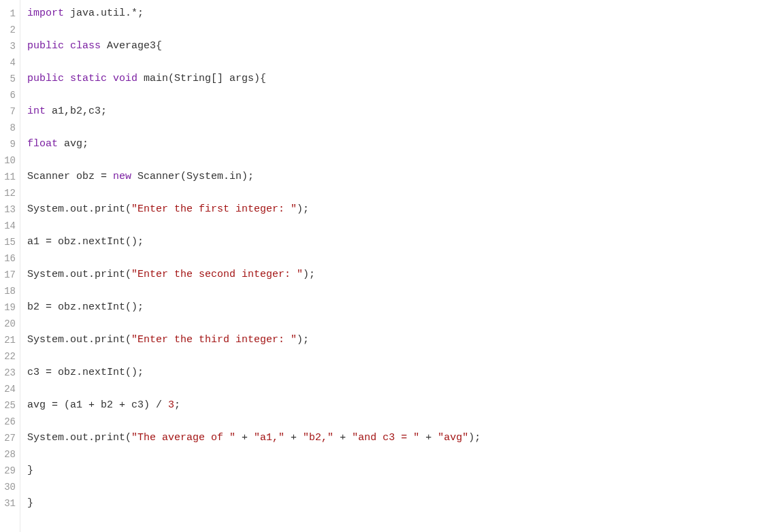 Image resolution: width=784 pixels, height=532 pixels. What do you see at coordinates (125, 79) in the screenshot?
I see `code-token: void` at bounding box center [125, 79].